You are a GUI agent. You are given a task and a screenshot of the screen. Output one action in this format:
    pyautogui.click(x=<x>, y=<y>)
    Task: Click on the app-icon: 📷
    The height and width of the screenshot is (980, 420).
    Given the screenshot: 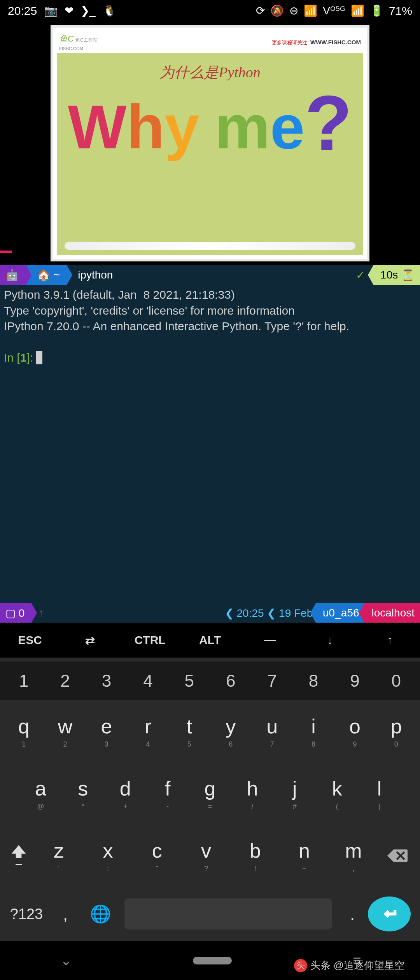 What is the action you would take?
    pyautogui.click(x=51, y=11)
    